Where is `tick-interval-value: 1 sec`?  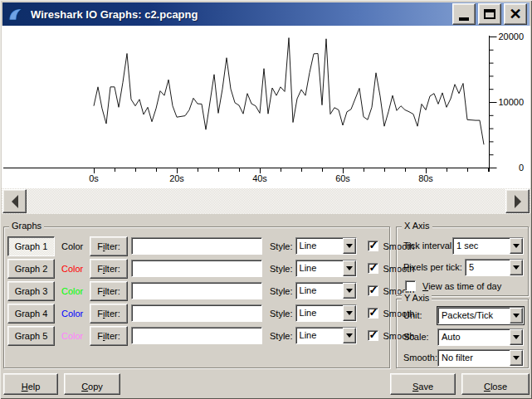 tick-interval-value: 1 sec is located at coordinates (481, 246).